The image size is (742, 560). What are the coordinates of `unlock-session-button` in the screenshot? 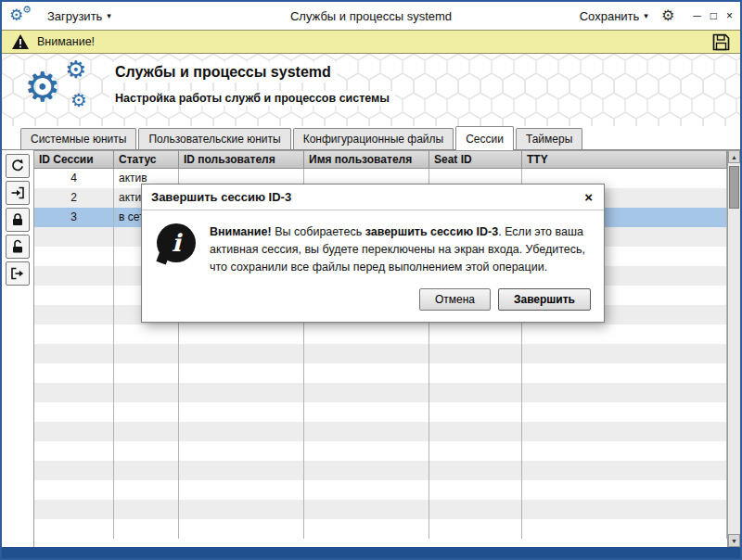 It's located at (18, 247).